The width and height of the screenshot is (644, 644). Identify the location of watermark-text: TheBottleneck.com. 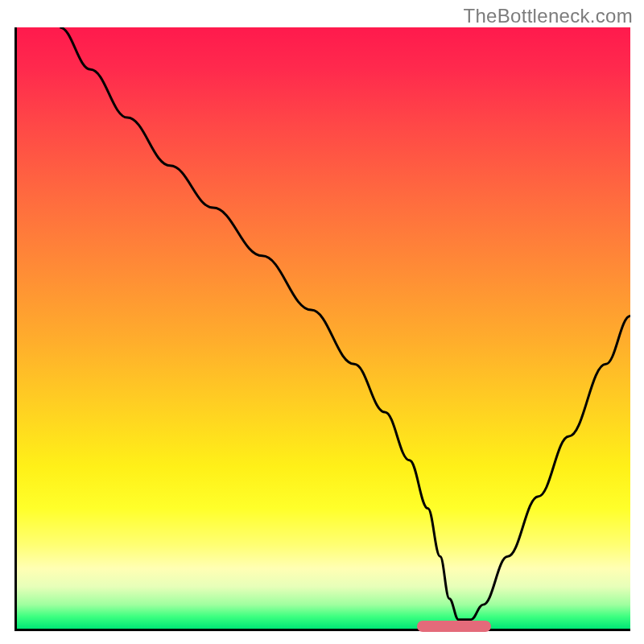
(547, 16).